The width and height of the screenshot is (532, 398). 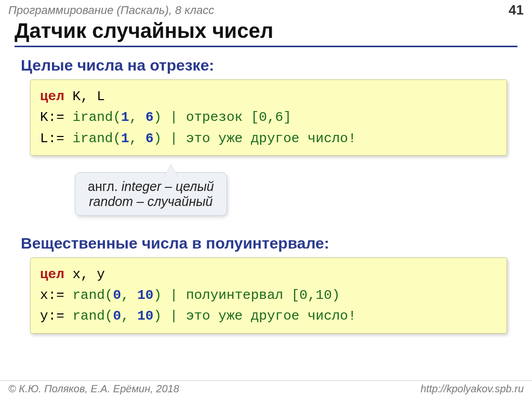 I want to click on note-callout: англ. integer – целый random – случайный, so click(x=266, y=198).